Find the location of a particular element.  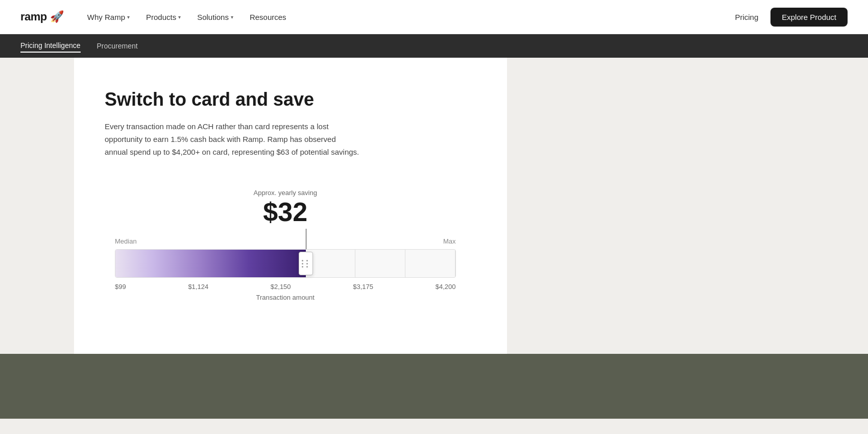

axis-label: Transaction amount is located at coordinates (285, 297).